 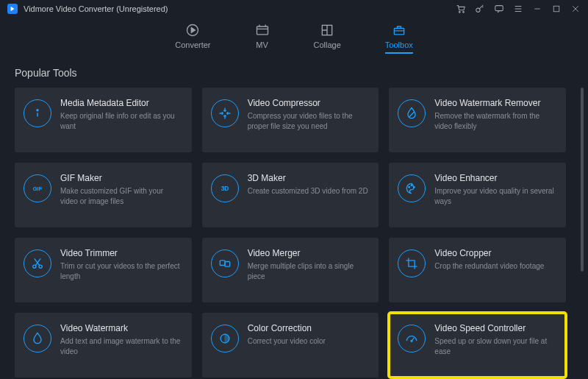 What do you see at coordinates (193, 45) in the screenshot?
I see `tab-label: Converter` at bounding box center [193, 45].